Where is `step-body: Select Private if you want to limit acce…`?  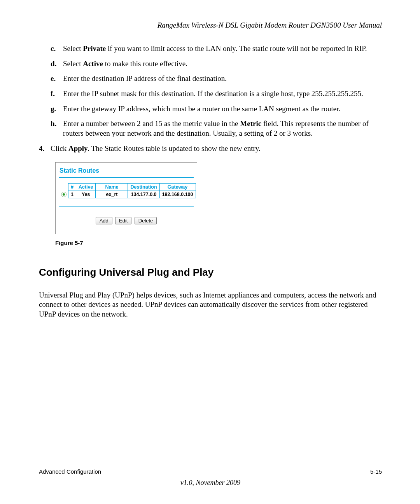 step-body: Select Private if you want to limit acce… is located at coordinates (222, 49).